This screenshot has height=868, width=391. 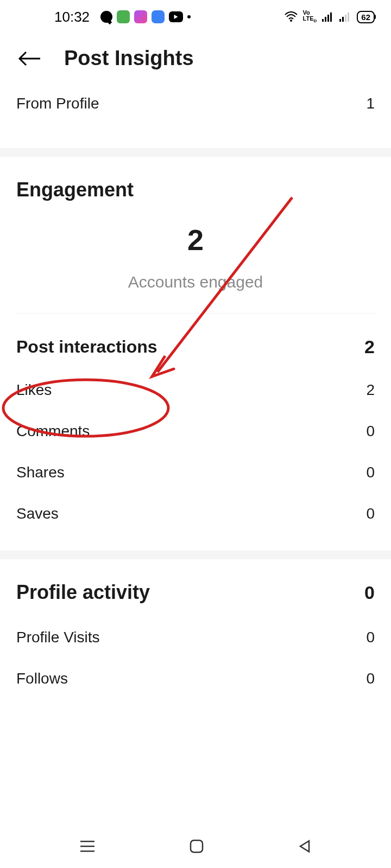 I want to click on from-profile-section: From Profile 1, so click(x=195, y=114).